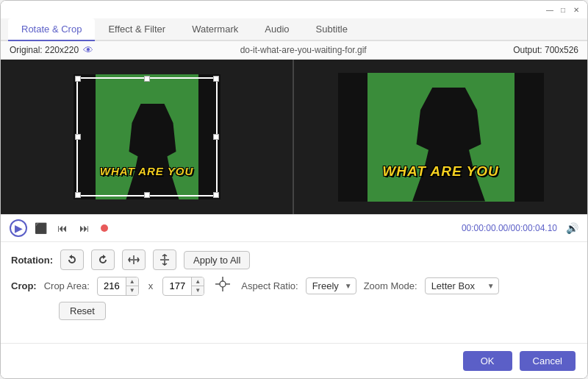  Describe the element at coordinates (215, 29) in the screenshot. I see `tab-watermark: Watermark` at that location.